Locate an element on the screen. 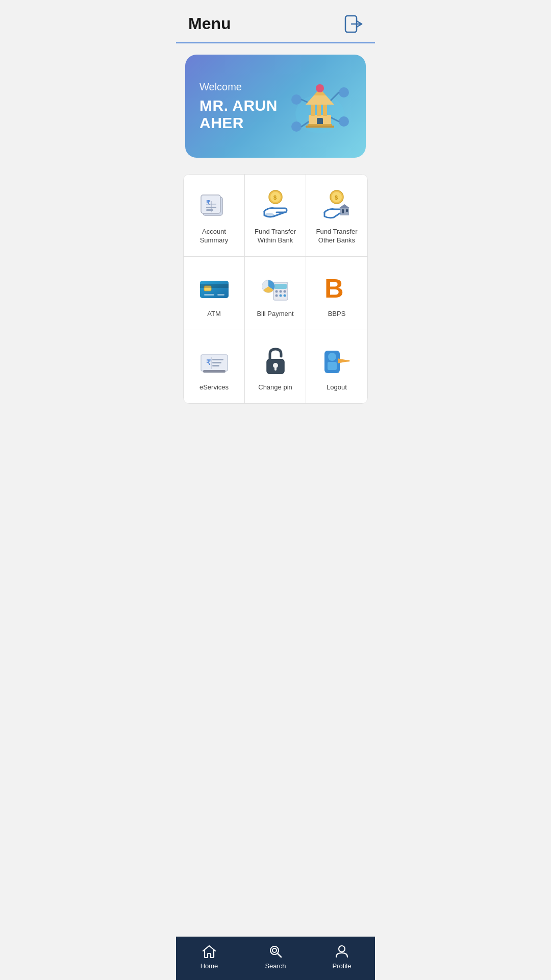 This screenshot has width=551, height=980. fund-transfer-within-icon: $ is located at coordinates (276, 205).